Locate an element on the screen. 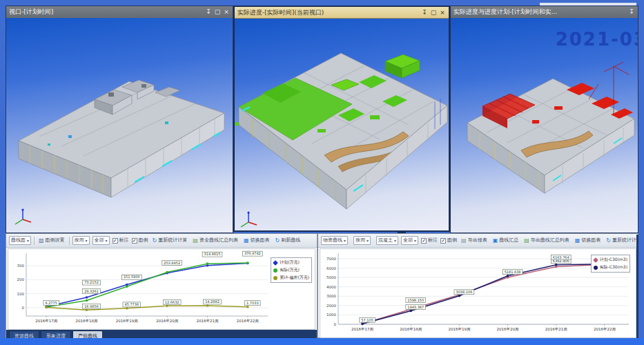 This screenshot has width=644, height=345. svg-text: 151.5800 is located at coordinates (132, 277).